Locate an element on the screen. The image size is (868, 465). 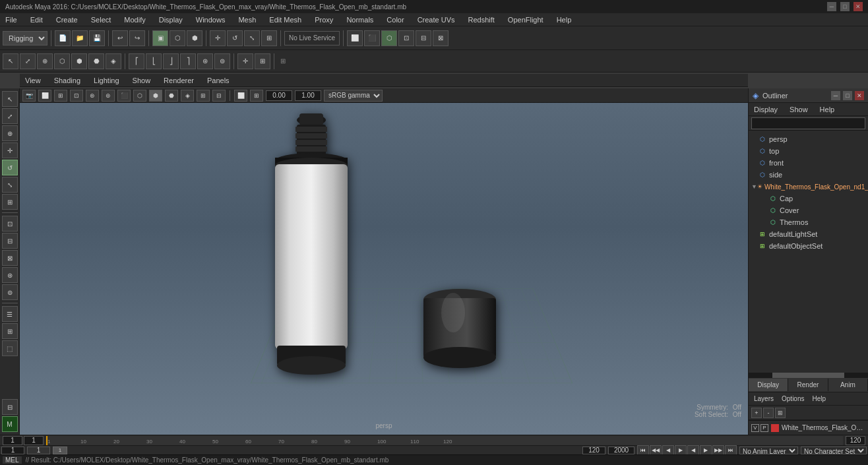
anim-layer-select: No Anim Layer is located at coordinates (769, 450).